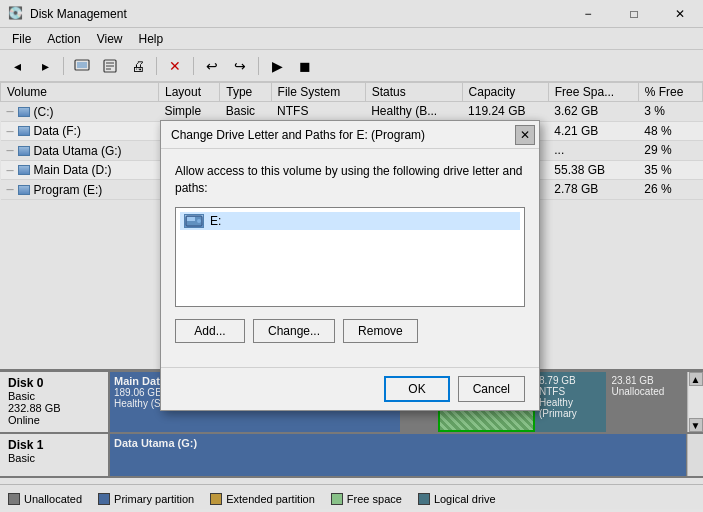 This screenshot has width=703, height=512. Describe the element at coordinates (350, 333) in the screenshot. I see `modal-action-buttons: Add... Change... Remove` at that location.